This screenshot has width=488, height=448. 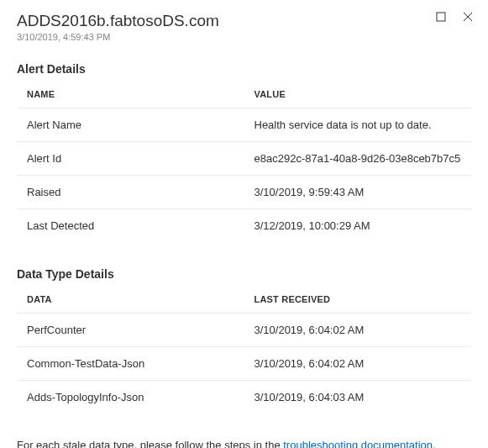 What do you see at coordinates (131, 125) in the screenshot?
I see `cell-name: Alert Name` at bounding box center [131, 125].